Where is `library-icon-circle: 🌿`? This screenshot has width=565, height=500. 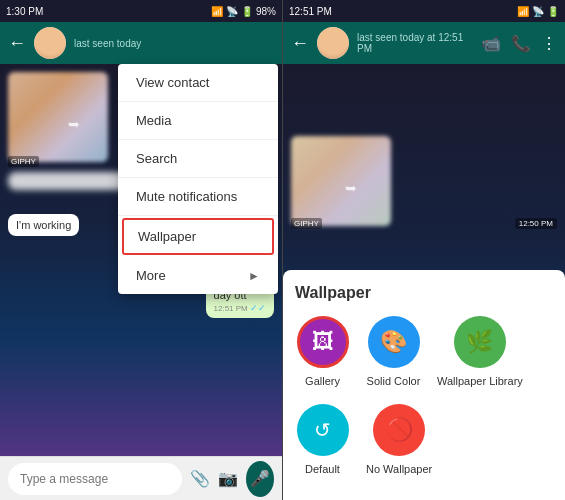
library-icon-circle: 🌿 is located at coordinates (480, 342).